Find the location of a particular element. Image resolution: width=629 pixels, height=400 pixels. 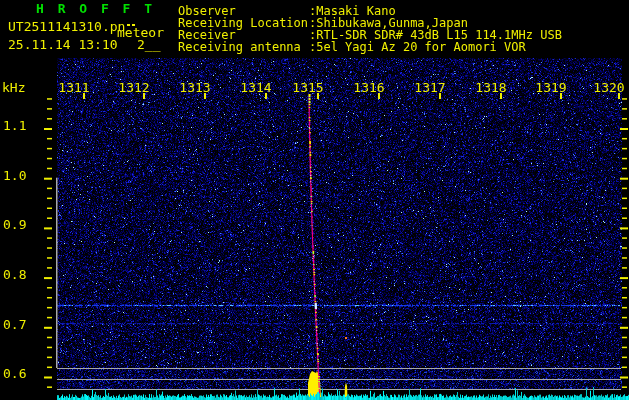

time-tick-label: 1315 is located at coordinates (308, 88).